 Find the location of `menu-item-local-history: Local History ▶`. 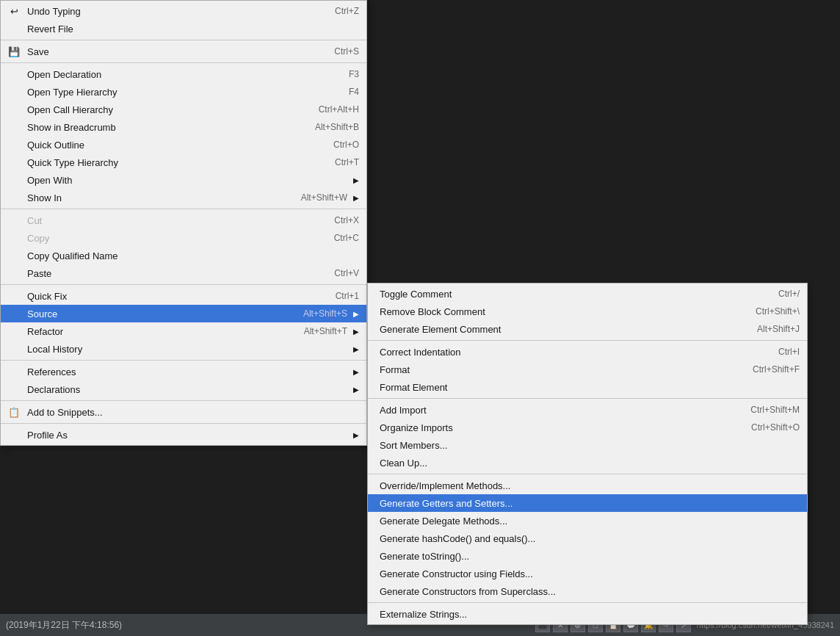

menu-item-local-history: Local History ▶ is located at coordinates (184, 349).